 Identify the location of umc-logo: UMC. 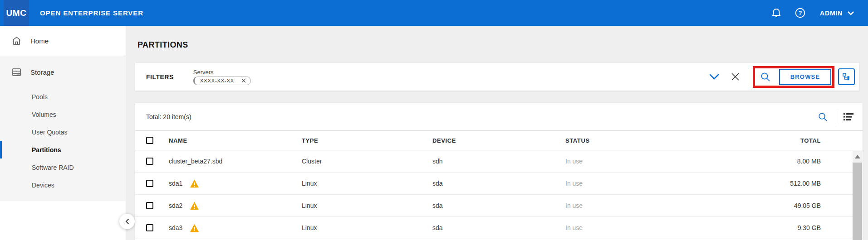
(16, 13).